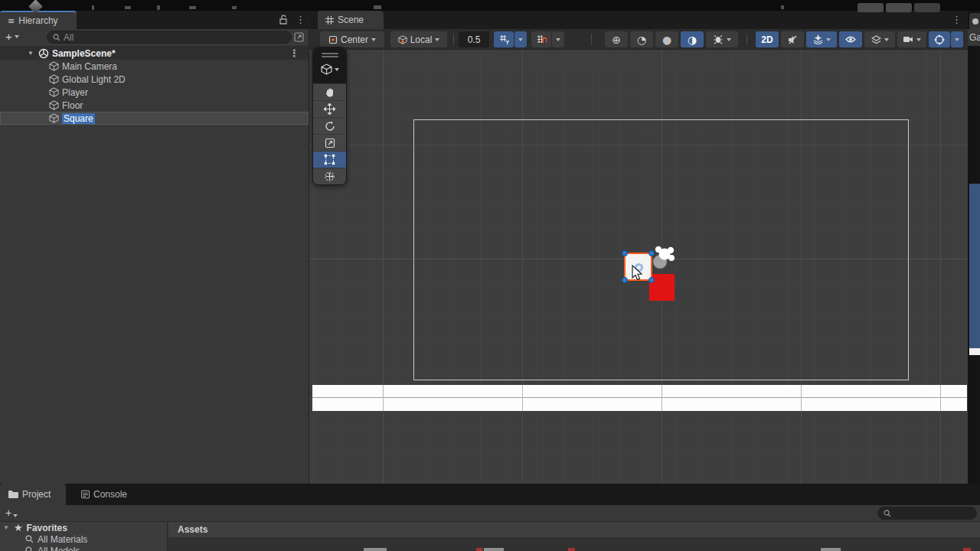  I want to click on hierarchy-item-floor: Floor, so click(155, 106).